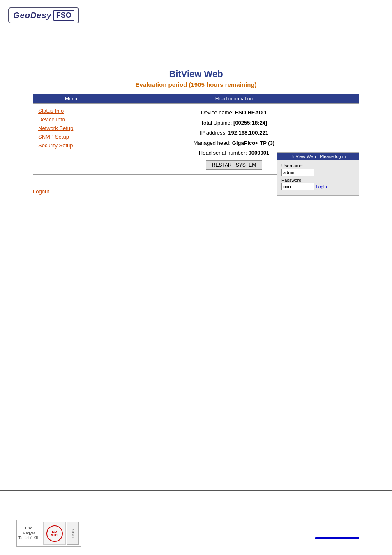 The image size is (392, 555). I want to click on login-container: BitView Web - Please log in Username: Pa…, so click(318, 174).